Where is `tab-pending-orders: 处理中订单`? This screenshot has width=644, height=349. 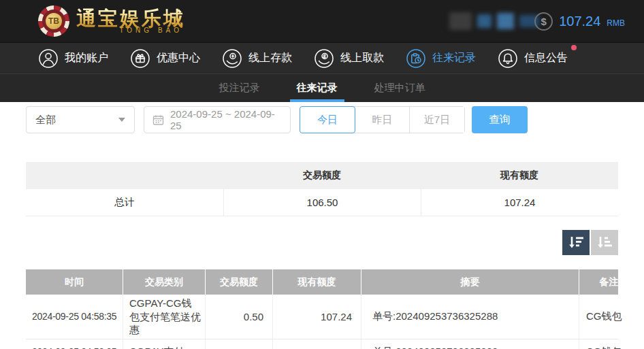 tab-pending-orders: 处理中订单 is located at coordinates (400, 88).